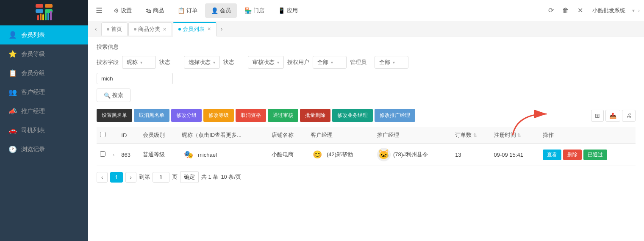  I want to click on topnav-members: 👤 会员, so click(221, 11).